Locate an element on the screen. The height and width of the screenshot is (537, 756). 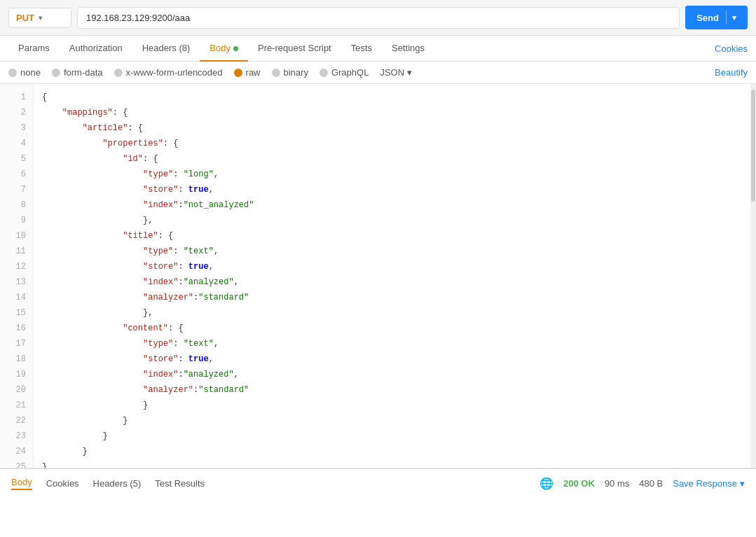
tab-authorization: Authorization is located at coordinates (96, 49).